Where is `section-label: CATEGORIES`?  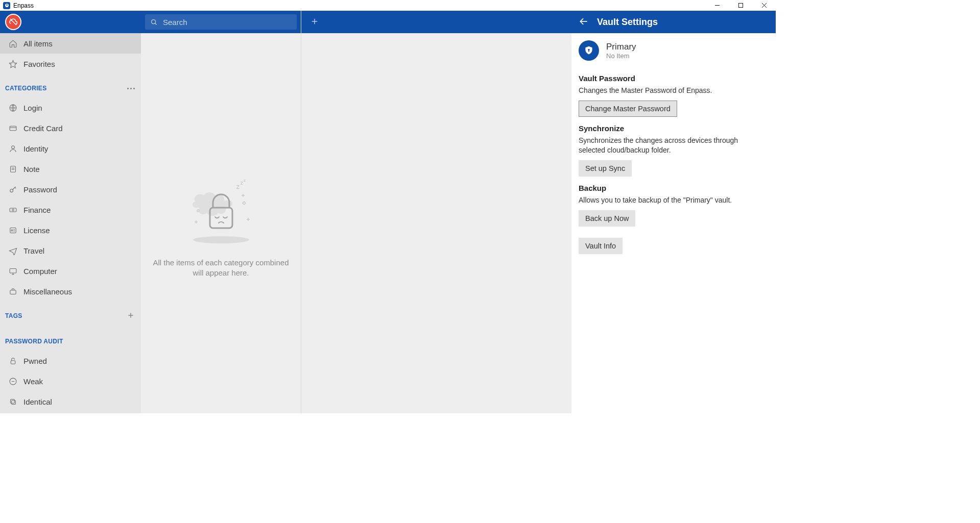 section-label: CATEGORIES is located at coordinates (26, 88).